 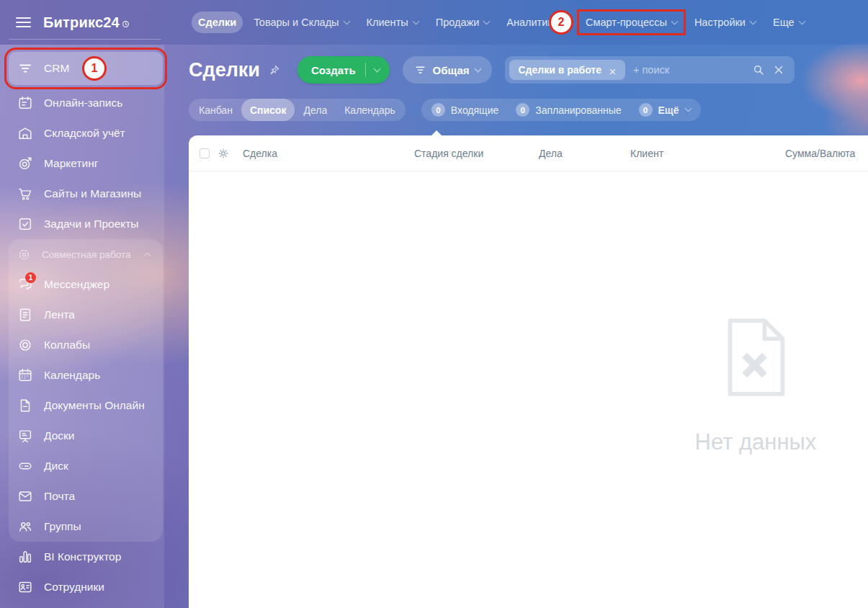 What do you see at coordinates (612, 71) in the screenshot?
I see `chip-remove-icon` at bounding box center [612, 71].